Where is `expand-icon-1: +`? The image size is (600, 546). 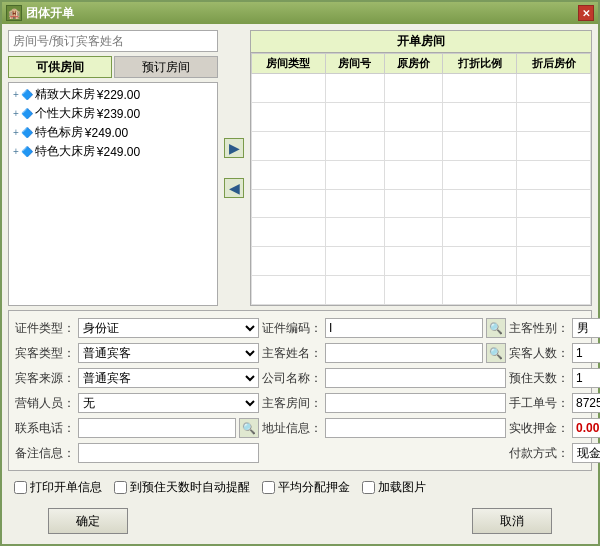 expand-icon-1: + is located at coordinates (16, 94).